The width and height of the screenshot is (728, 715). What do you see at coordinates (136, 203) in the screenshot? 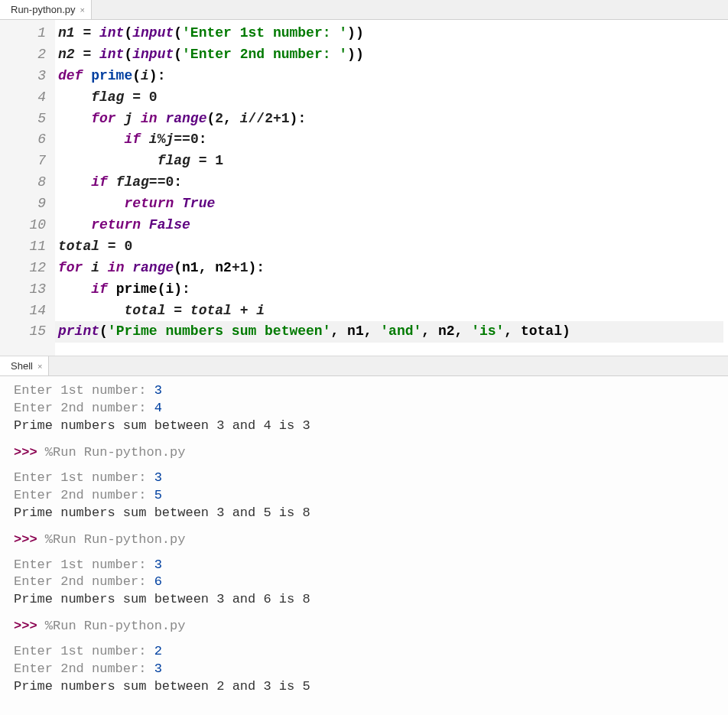
I see `code-line: return True` at bounding box center [136, 203].